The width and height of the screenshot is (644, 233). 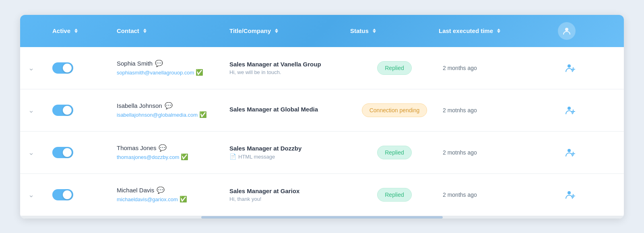 What do you see at coordinates (200, 72) in the screenshot?
I see `verified-icon-1: ✅` at bounding box center [200, 72].